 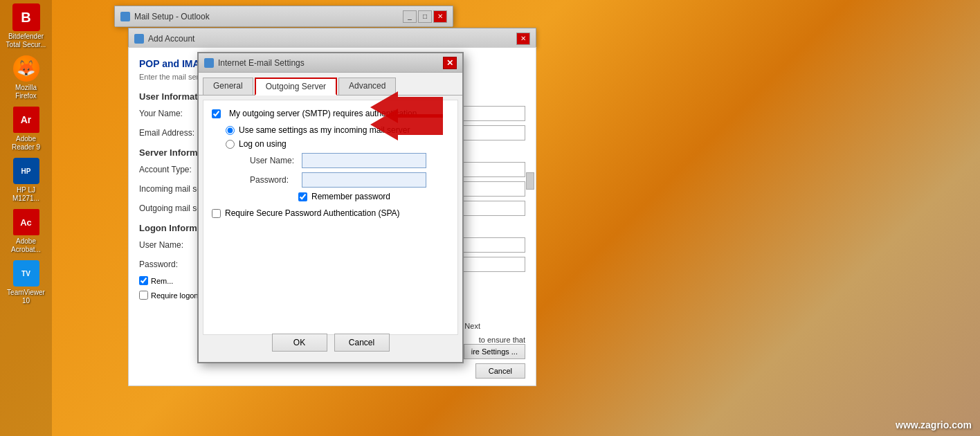 What do you see at coordinates (440, 17) in the screenshot?
I see `mail-setup-close-btn: ✕` at bounding box center [440, 17].